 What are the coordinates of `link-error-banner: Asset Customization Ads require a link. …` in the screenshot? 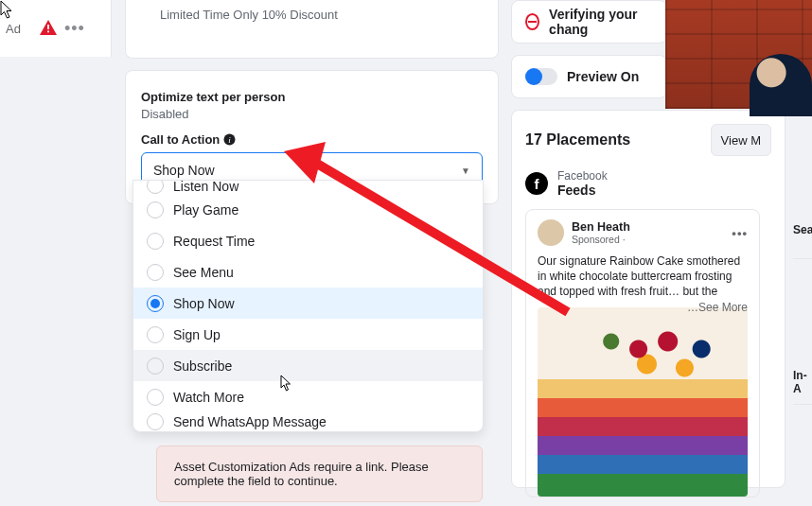 It's located at (320, 474).